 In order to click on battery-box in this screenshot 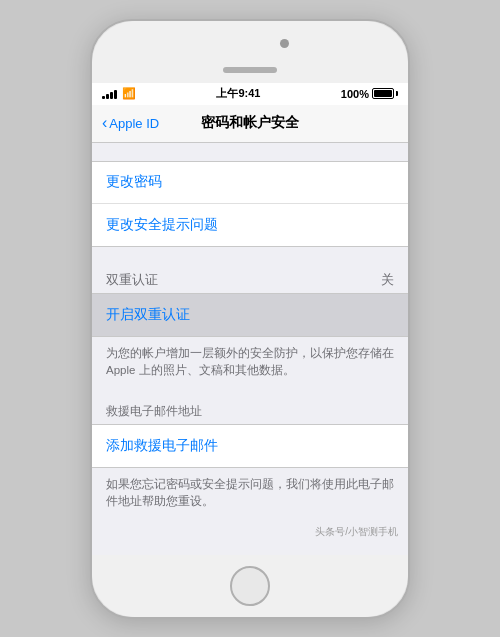, I will do `click(385, 94)`.